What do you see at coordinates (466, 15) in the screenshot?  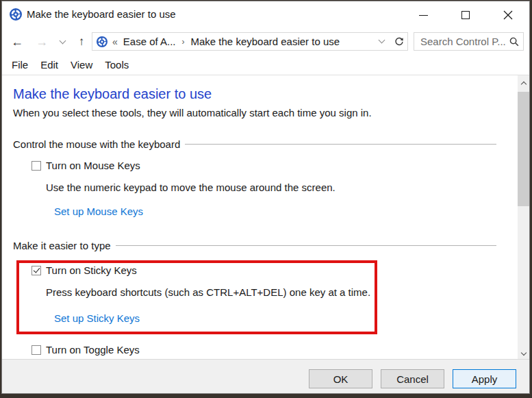 I see `window-controls` at bounding box center [466, 15].